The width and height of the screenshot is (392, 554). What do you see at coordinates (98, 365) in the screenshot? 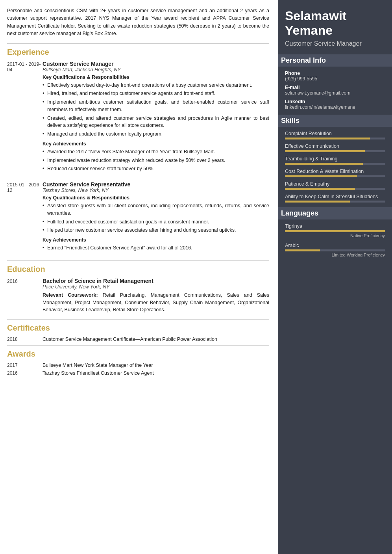
I see `award-name-0: Bullseye Mart New York State Manager of …` at bounding box center [98, 365].